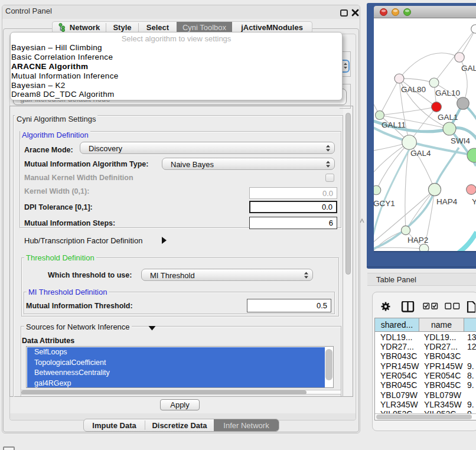 This screenshot has height=450, width=476. Describe the element at coordinates (448, 117) in the screenshot. I see `svg-text: GAL1` at that location.